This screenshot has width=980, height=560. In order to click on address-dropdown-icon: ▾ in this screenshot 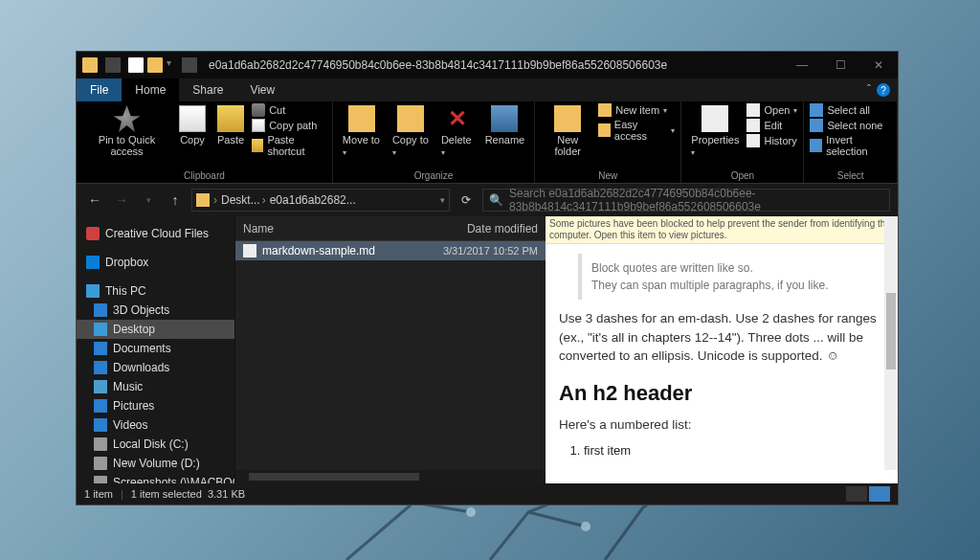, I will do `click(442, 200)`.